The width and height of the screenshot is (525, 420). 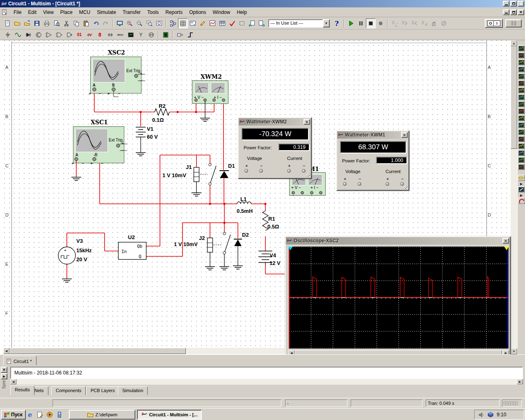 I want to click on pause-simulation-icon, so click(x=361, y=23).